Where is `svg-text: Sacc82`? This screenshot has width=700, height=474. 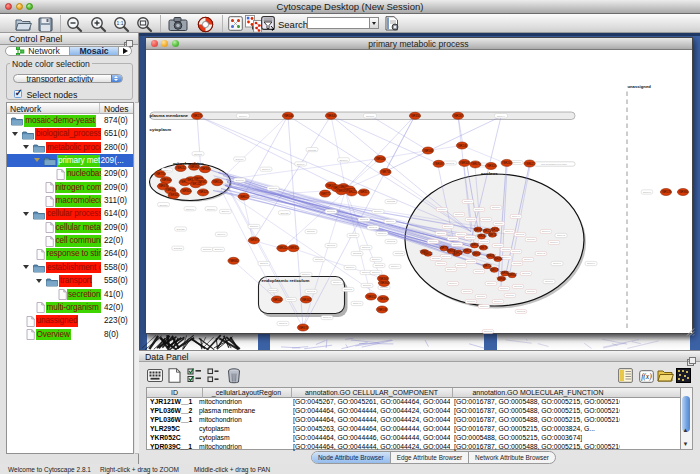
svg-text: Sacc82 is located at coordinates (484, 242).